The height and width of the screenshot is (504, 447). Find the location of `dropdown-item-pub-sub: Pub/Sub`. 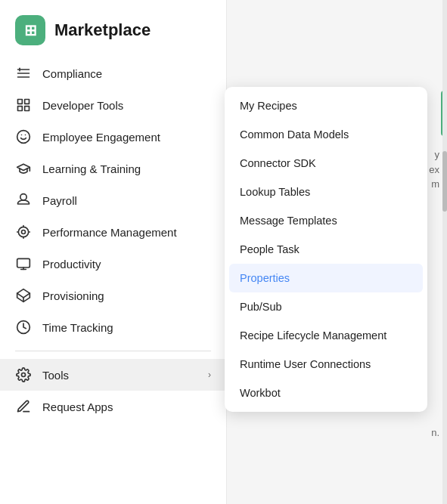

dropdown-item-pub-sub: Pub/Sub is located at coordinates (326, 307).